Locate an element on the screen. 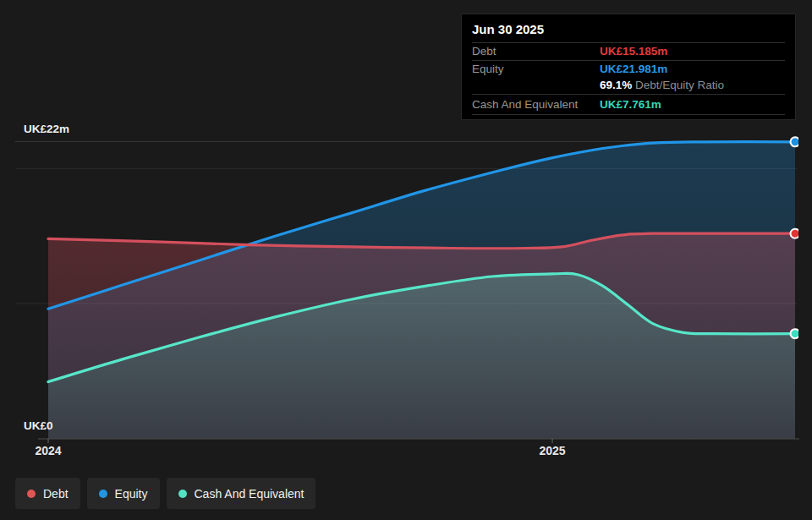  debt-series-dot-icon is located at coordinates (31, 494).